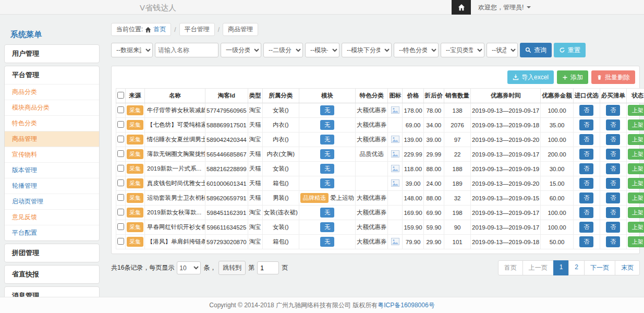  I want to click on import-excel-button: 导入excel, so click(531, 77).